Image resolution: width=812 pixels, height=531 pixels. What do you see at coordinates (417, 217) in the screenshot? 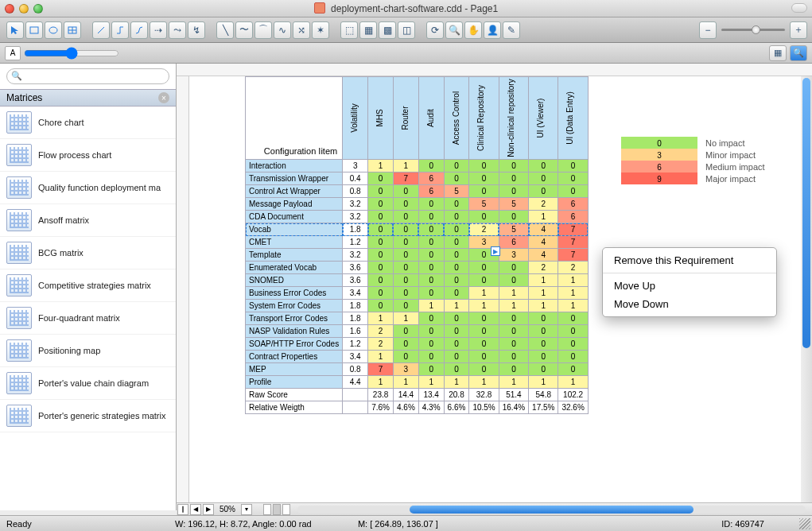
I see `matrix-row: CDA Document3.200000016` at bounding box center [417, 217].